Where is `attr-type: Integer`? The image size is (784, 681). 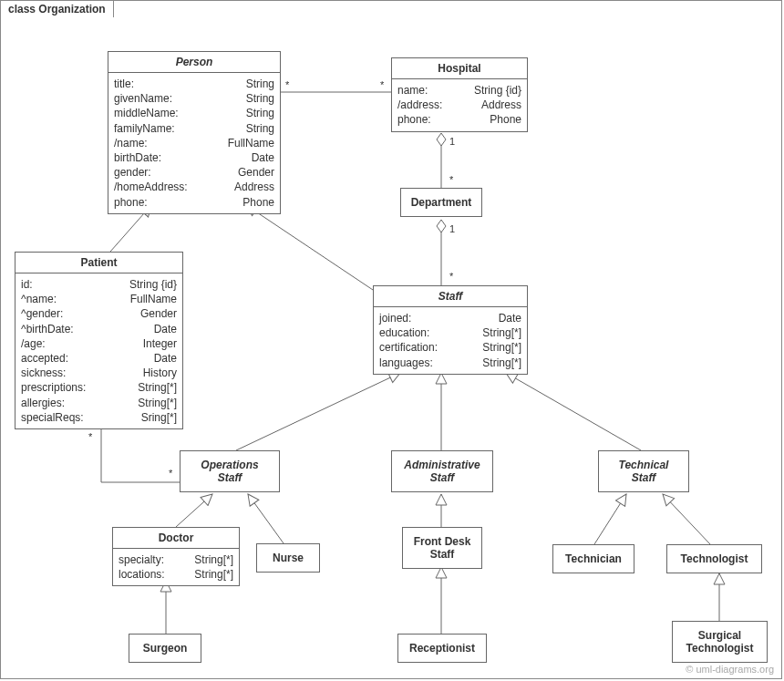
attr-type: Integer is located at coordinates (160, 344).